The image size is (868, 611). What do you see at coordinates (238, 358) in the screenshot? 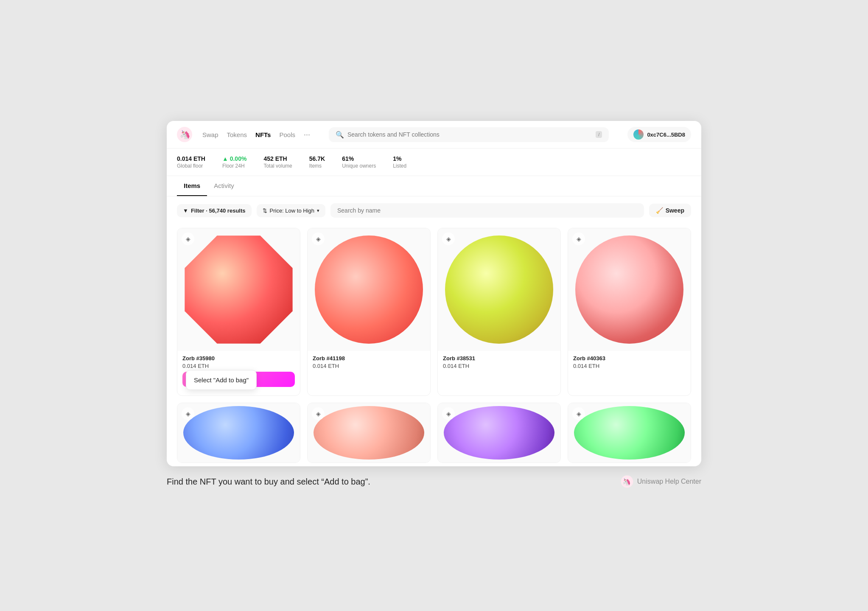
I see `nft-name-0: Zorb #35980` at bounding box center [238, 358].